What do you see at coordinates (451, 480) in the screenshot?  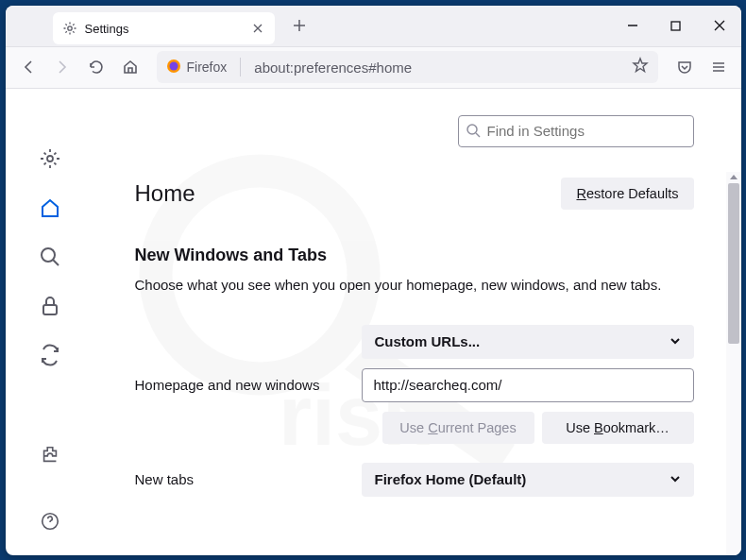 I see `select-value: Firefox Home (Default)` at bounding box center [451, 480].